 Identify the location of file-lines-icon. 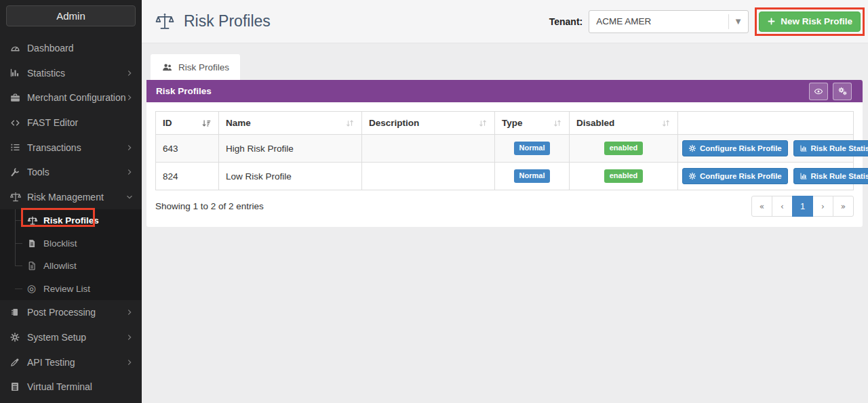
(35, 266).